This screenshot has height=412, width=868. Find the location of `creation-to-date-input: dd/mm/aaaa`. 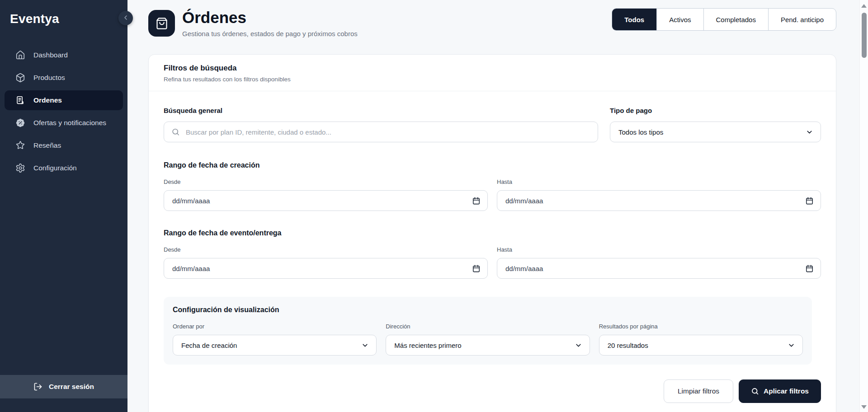

creation-to-date-input: dd/mm/aaaa is located at coordinates (659, 201).